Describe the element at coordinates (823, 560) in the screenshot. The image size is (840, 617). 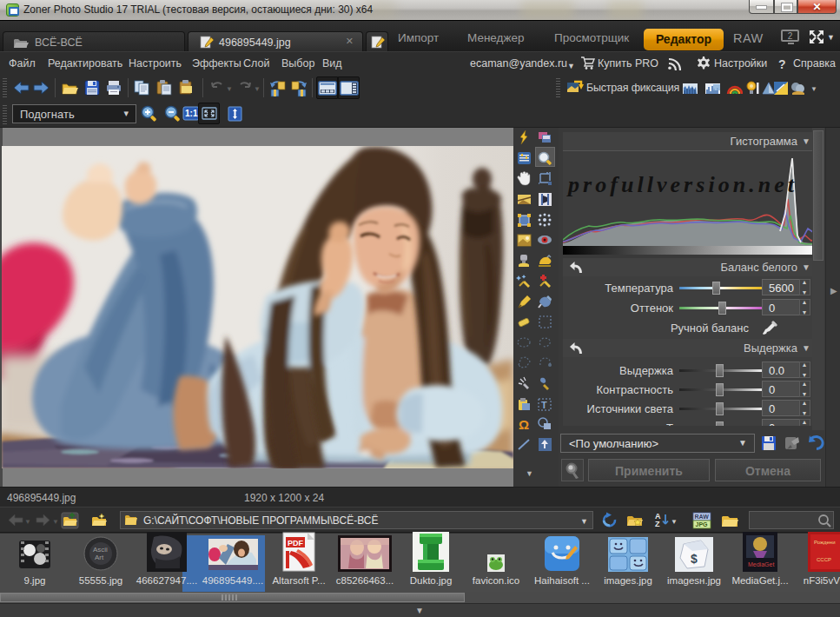
I see `svg-text: СССР` at that location.